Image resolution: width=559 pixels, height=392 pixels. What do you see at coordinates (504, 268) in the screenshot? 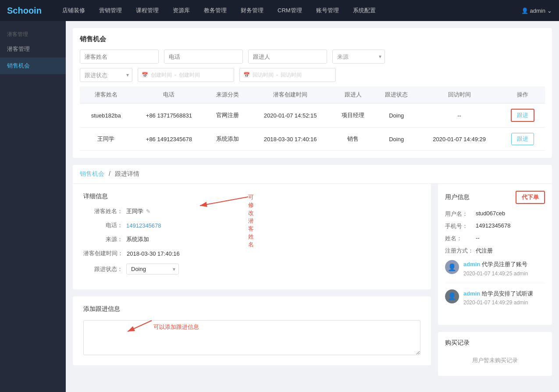
I see `activity-content-1: admin 代学员注册了账号 2020-01-07 14:49:25 admin` at bounding box center [504, 268].